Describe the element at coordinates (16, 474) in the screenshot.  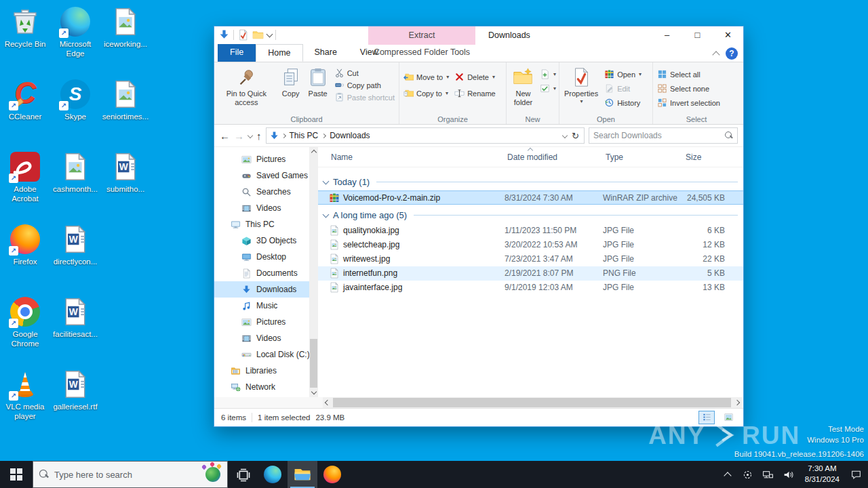
I see `start-button` at that location.